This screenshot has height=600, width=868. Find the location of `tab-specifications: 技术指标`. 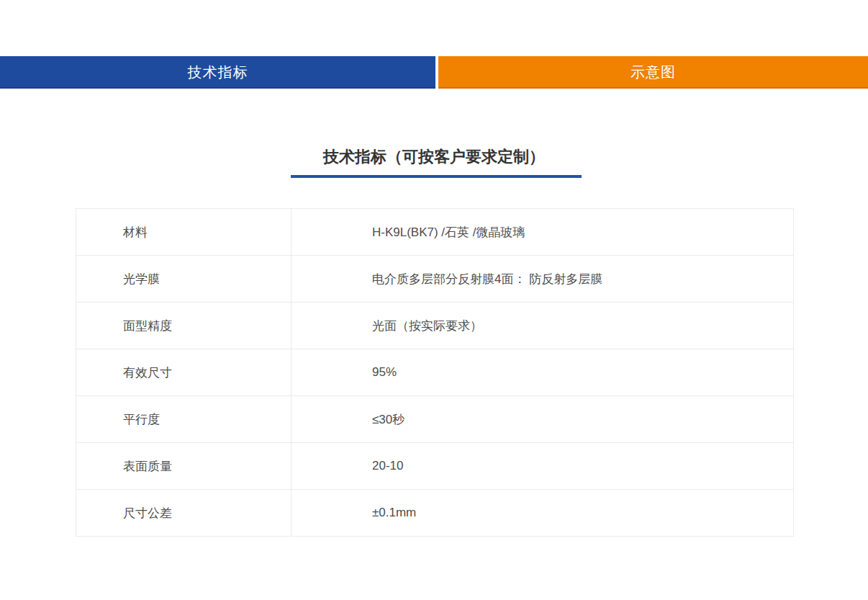

tab-specifications: 技术指标 is located at coordinates (217, 72).